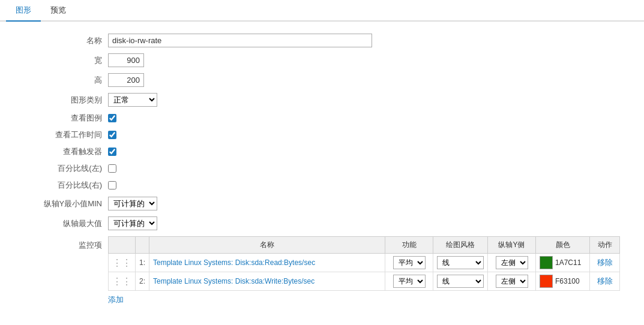 The height and width of the screenshot is (325, 644). Describe the element at coordinates (116, 300) in the screenshot. I see `add-monitor-link: 添加` at that location.